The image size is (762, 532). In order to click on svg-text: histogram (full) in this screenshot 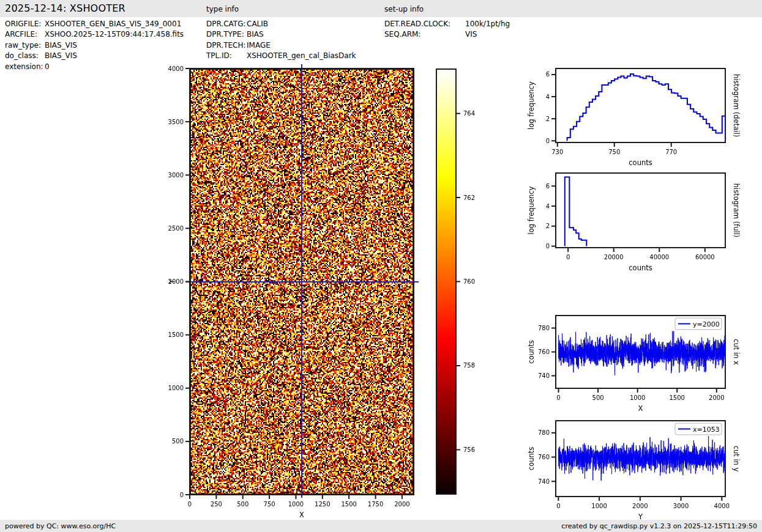, I will do `click(736, 210)`.